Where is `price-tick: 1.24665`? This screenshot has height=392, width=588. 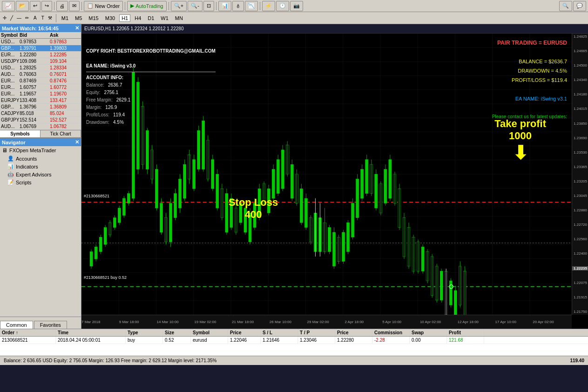 price-tick: 1.24665 is located at coordinates (580, 51).